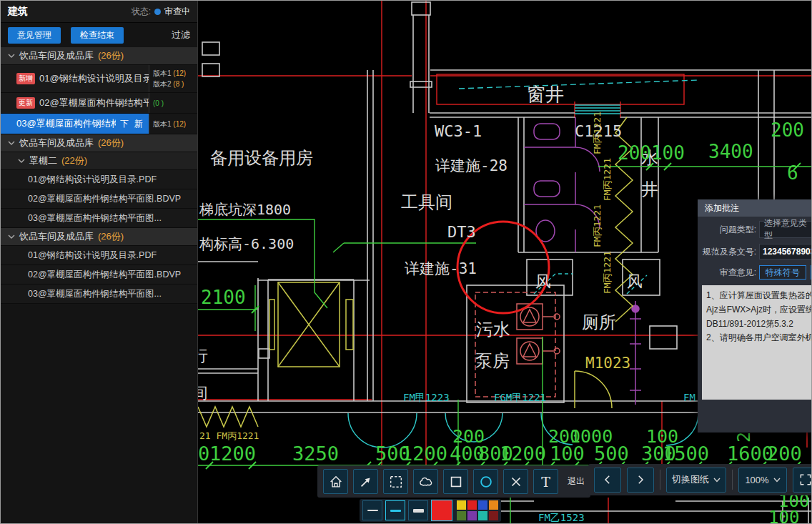 The image size is (812, 524). I want to click on pump-layer, so click(518, 345).